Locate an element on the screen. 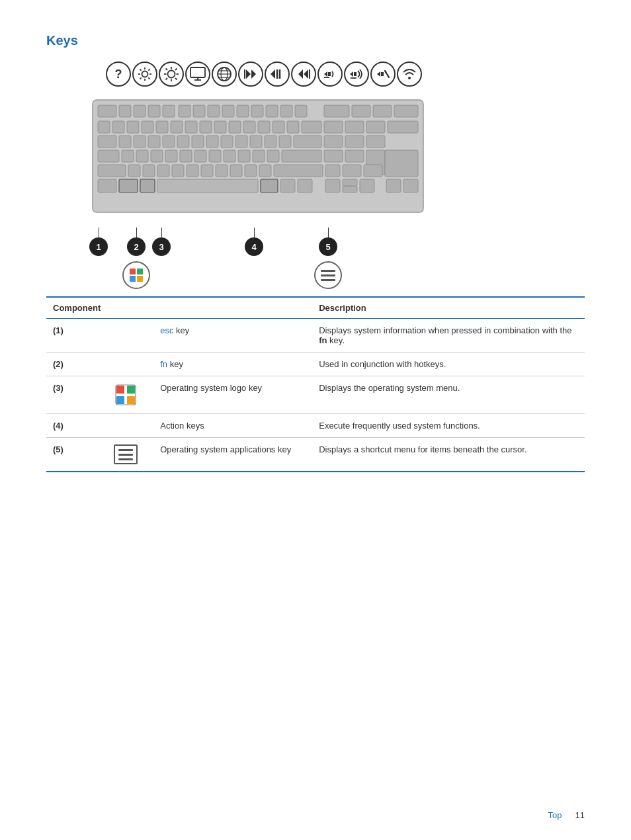 The width and height of the screenshot is (631, 840). play-pause-icon is located at coordinates (277, 74).